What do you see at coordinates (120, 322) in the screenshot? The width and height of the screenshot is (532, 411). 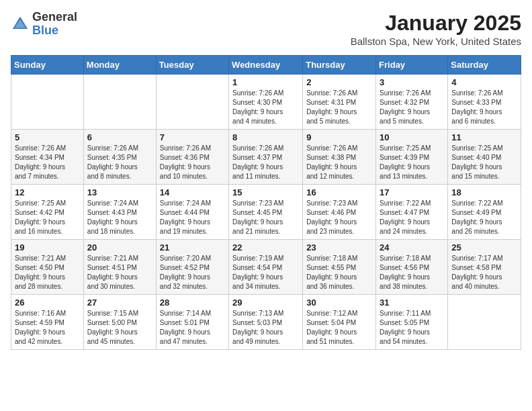 I see `calendar-cell: 27Sunrise: 7:15 AM Sunset: 5:00 PM Dayli…` at bounding box center [120, 322].